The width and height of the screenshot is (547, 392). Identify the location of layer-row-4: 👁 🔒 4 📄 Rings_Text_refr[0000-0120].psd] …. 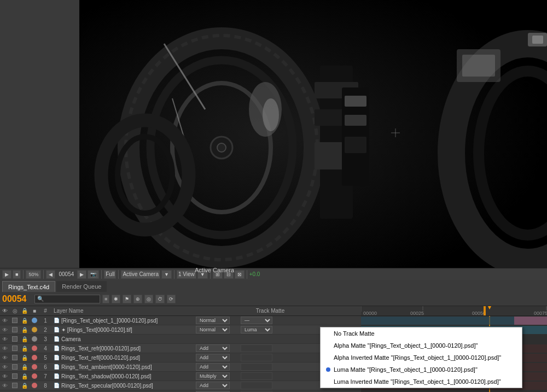
(181, 349).